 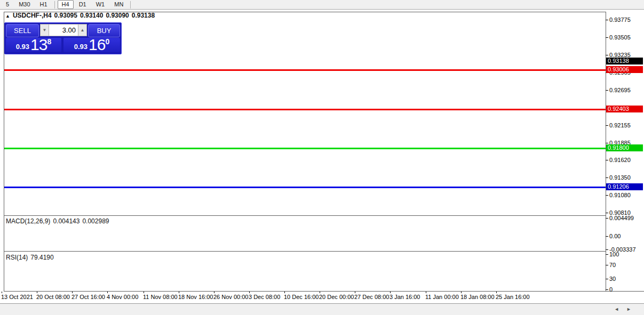 What do you see at coordinates (322, 5) in the screenshot?
I see `timeframe-toolbar: 5M30H1H4D1W1MN` at bounding box center [322, 5].